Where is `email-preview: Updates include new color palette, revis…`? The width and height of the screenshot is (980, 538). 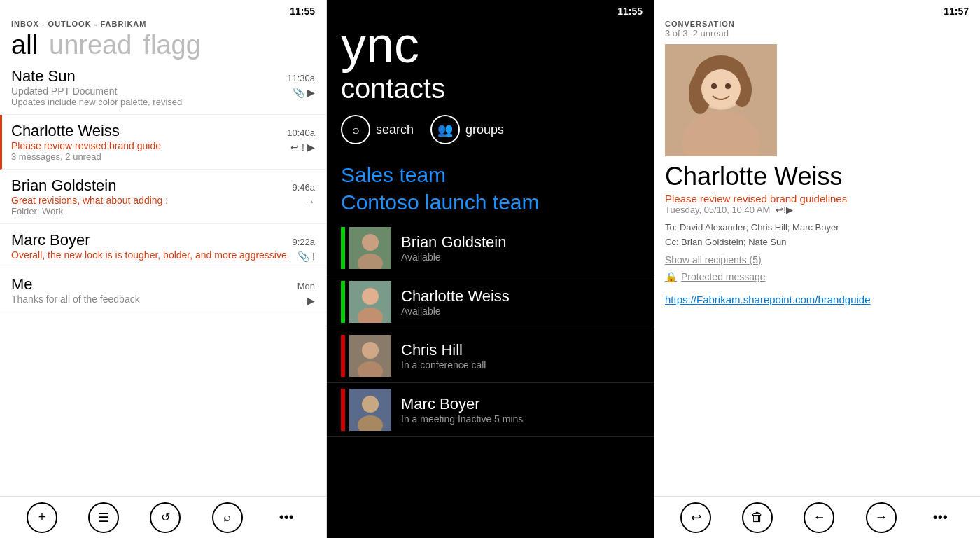
email-preview: Updates include new color palette, revis… is located at coordinates (163, 102).